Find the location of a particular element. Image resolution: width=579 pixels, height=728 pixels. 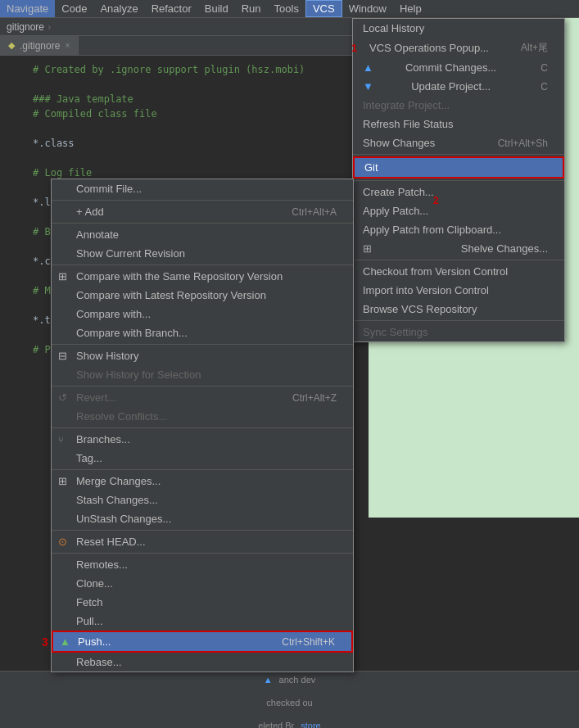

vcs-update-project: ▼ Update Project... C is located at coordinates (459, 87).